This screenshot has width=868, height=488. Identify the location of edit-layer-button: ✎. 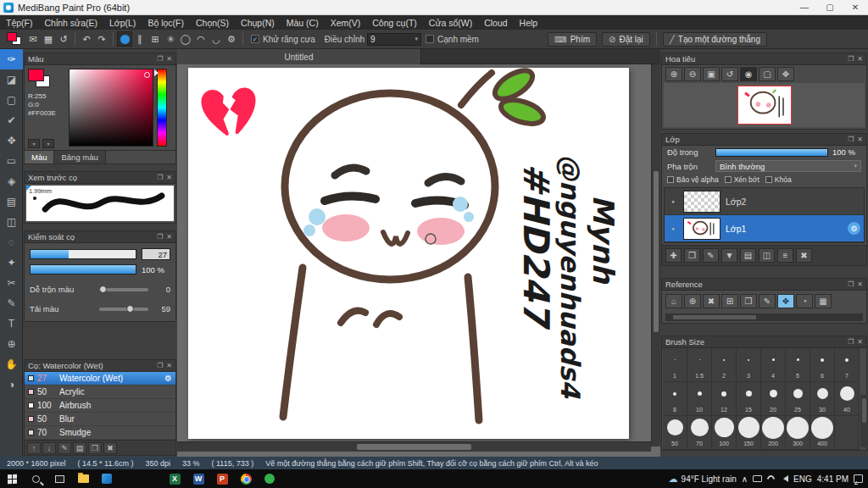
(710, 256).